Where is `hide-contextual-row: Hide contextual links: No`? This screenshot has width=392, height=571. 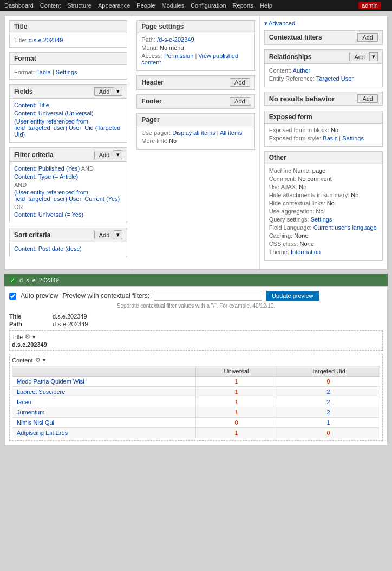 hide-contextual-row: Hide contextual links: No is located at coordinates (324, 203).